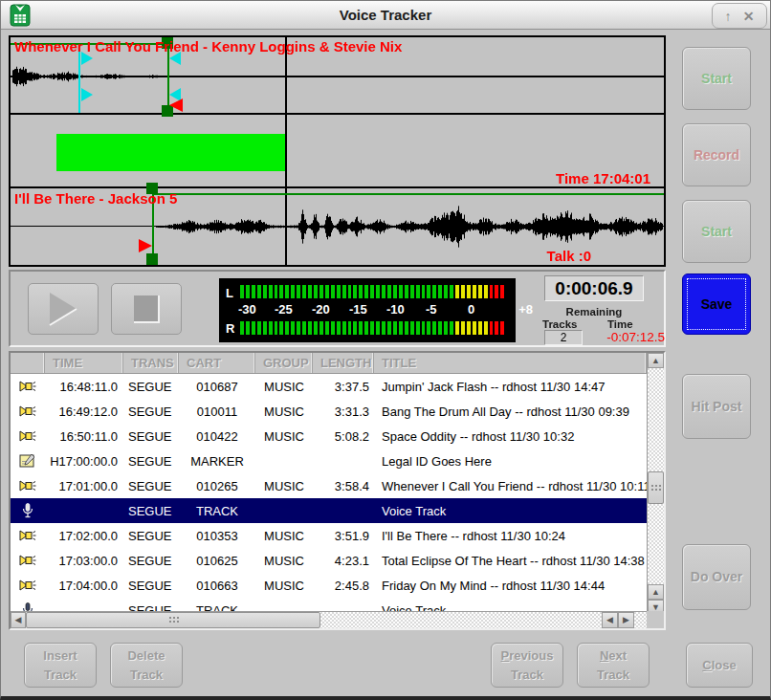  What do you see at coordinates (569, 256) in the screenshot?
I see `talk-label: Talk :0` at bounding box center [569, 256].